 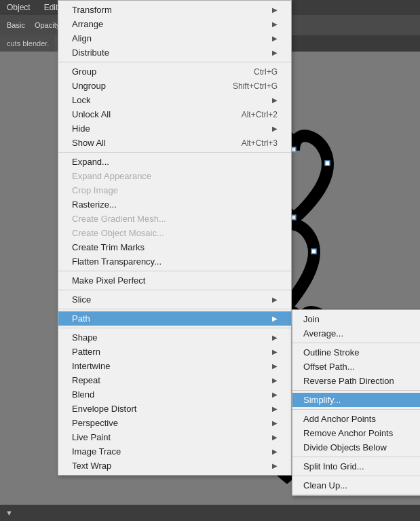 What do you see at coordinates (175, 205) in the screenshot?
I see `menu-item-rasterize: Rasterize...` at bounding box center [175, 205].